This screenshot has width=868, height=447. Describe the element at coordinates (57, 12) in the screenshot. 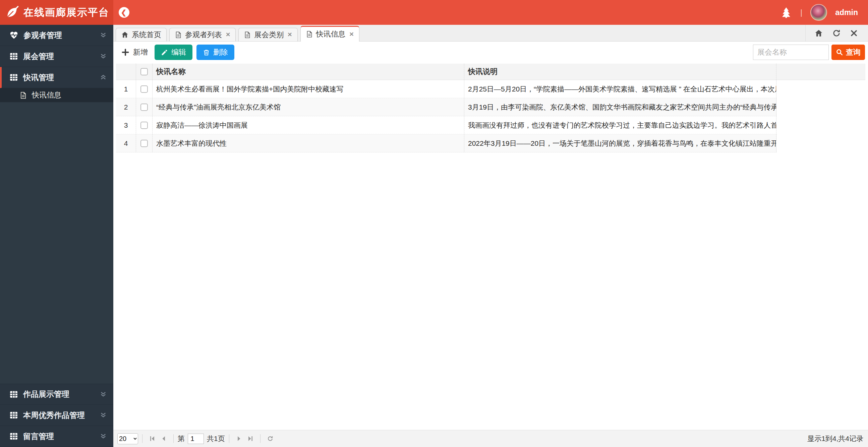

I see `brand: 在线画廊展示平台` at that location.